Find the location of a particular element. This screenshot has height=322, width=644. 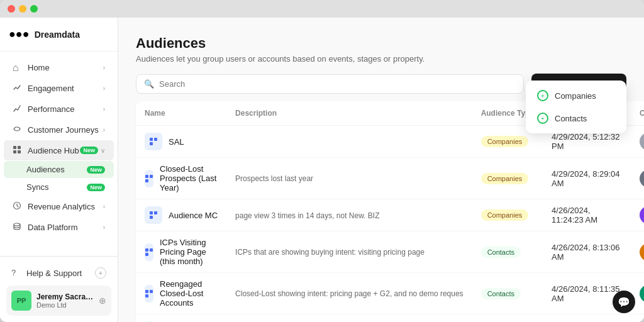

row-description: Closed-Lost showing intent: pricing page… is located at coordinates (350, 294).